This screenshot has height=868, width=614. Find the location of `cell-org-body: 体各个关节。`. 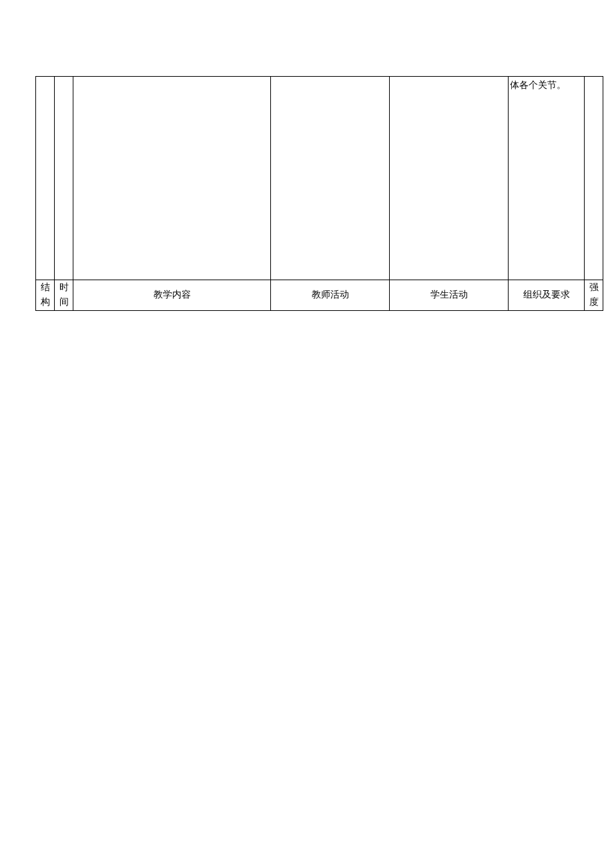

cell-org-body: 体各个关节。 is located at coordinates (547, 179).